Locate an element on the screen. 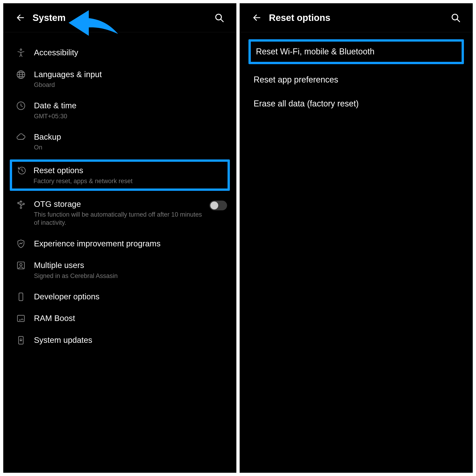 The image size is (476, 476). settings-item-languages: Languages & input Gboard is located at coordinates (120, 79).